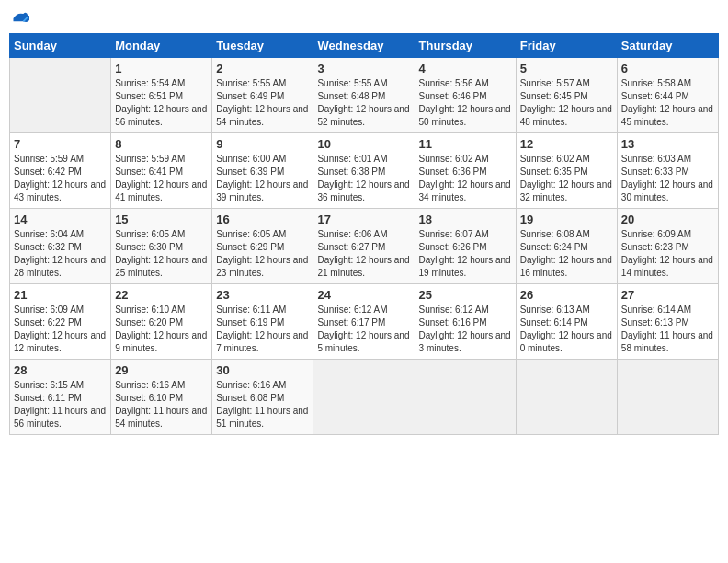 This screenshot has width=728, height=563. Describe the element at coordinates (61, 370) in the screenshot. I see `day-number: 28` at that location.